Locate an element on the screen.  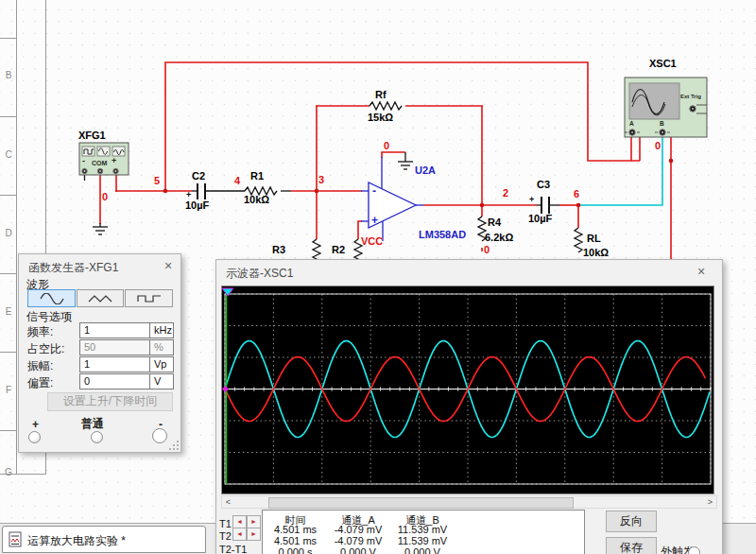
oscilloscope-icon is located at coordinates (665, 108).